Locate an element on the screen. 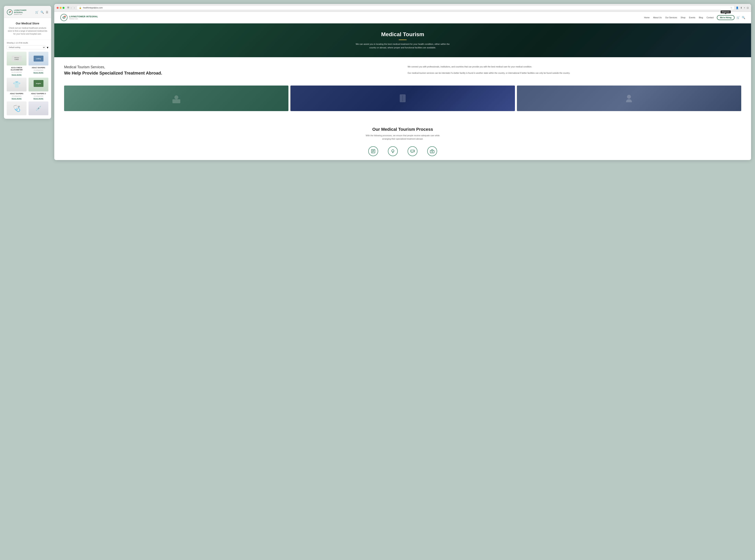 The width and height of the screenshot is (755, 560). nav-links: Home About Us Our Services Shop Events B… is located at coordinates (679, 18).